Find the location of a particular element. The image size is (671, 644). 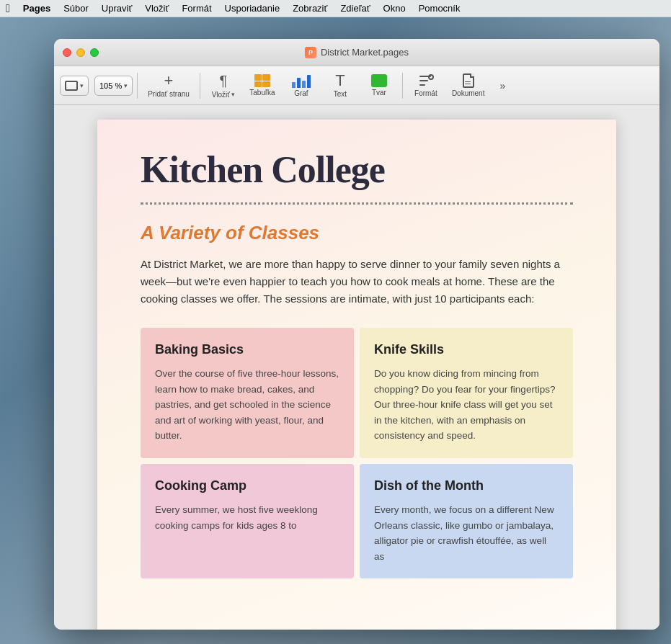

format-icon is located at coordinates (426, 81).